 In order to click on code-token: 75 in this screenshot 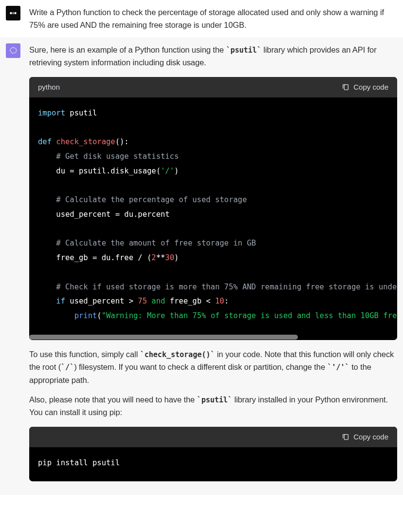, I will do `click(142, 301)`.